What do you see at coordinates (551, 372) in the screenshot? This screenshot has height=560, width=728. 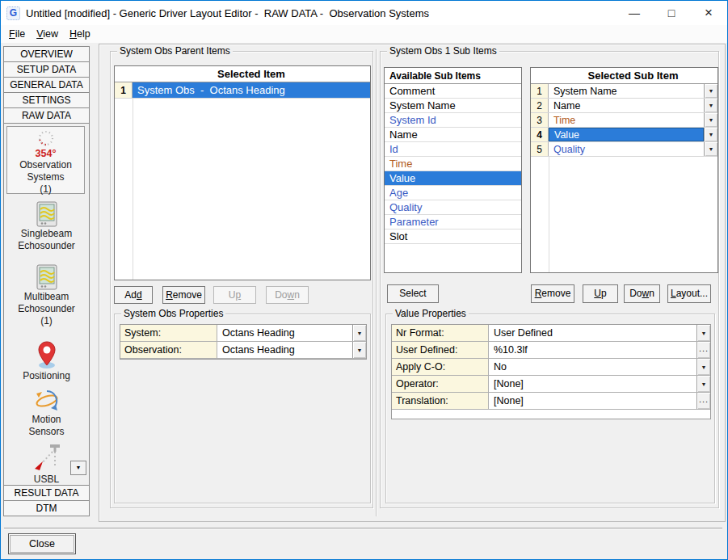 I see `value-properties-table: Nr Format: User Defined ▼ User Defined: …` at bounding box center [551, 372].